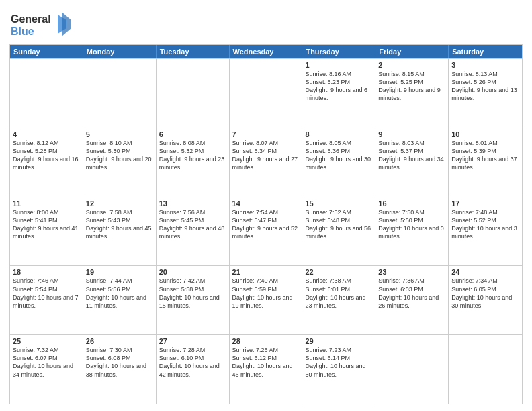 This screenshot has width=532, height=411. I want to click on day-number: 12, so click(120, 203).